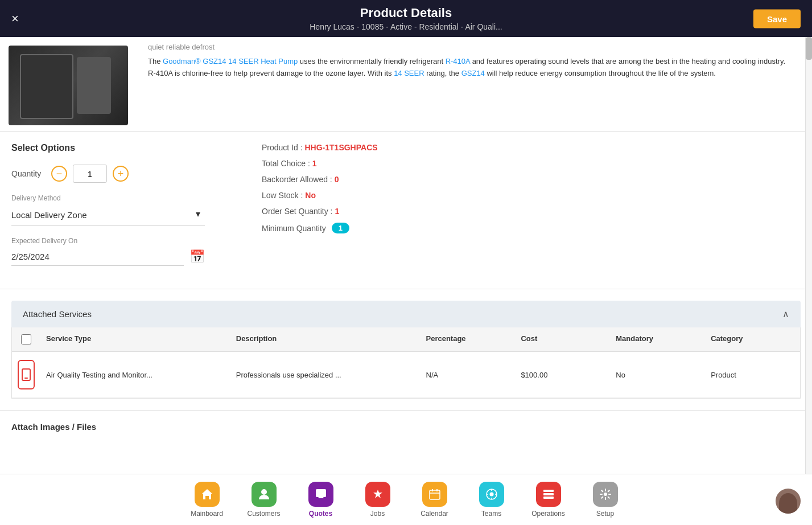  I want to click on product-info-list: Product Id : HHG-1T1SGHPACS Total Choice…, so click(531, 188).